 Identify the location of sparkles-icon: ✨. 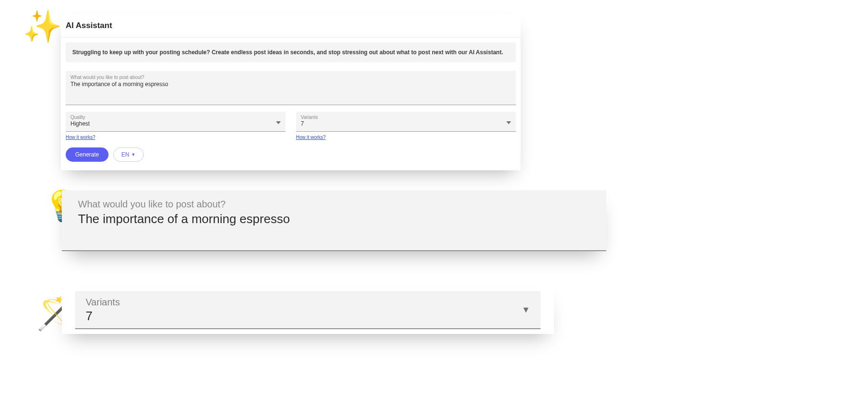
(42, 26).